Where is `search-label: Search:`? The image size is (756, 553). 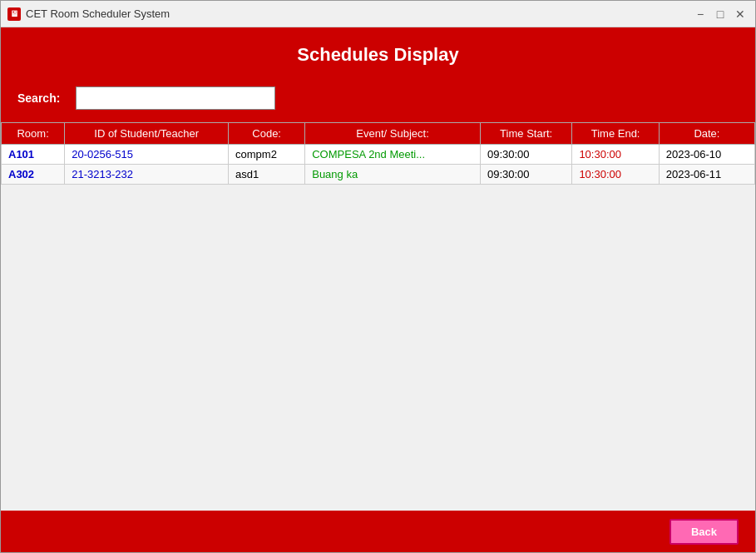 search-label: Search: is located at coordinates (42, 98).